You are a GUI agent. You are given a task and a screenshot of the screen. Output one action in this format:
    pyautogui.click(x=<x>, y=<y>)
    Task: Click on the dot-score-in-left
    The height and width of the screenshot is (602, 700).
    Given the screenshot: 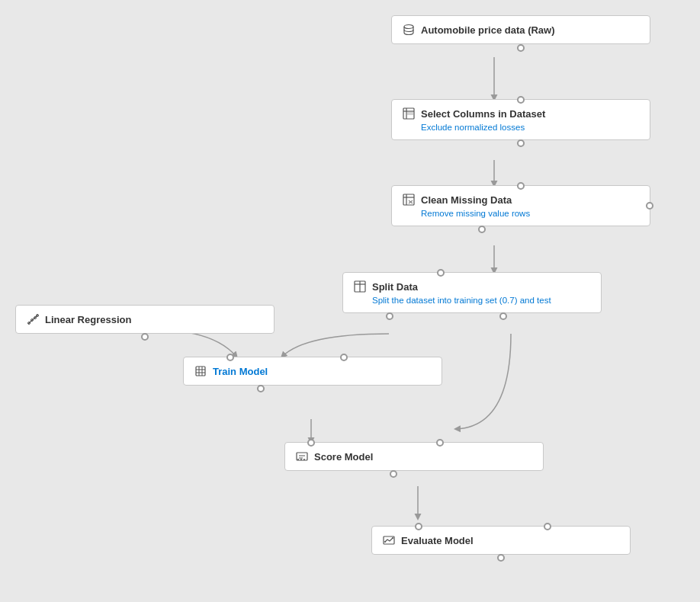 What is the action you would take?
    pyautogui.click(x=311, y=443)
    